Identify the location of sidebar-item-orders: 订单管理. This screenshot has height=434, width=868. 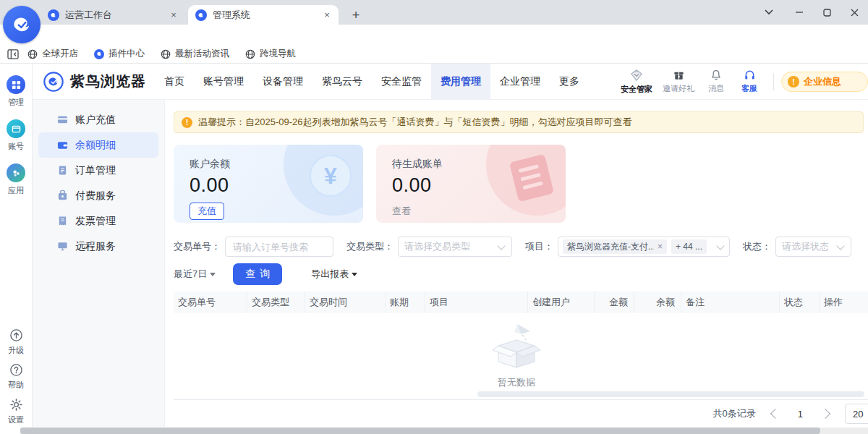
(98, 171).